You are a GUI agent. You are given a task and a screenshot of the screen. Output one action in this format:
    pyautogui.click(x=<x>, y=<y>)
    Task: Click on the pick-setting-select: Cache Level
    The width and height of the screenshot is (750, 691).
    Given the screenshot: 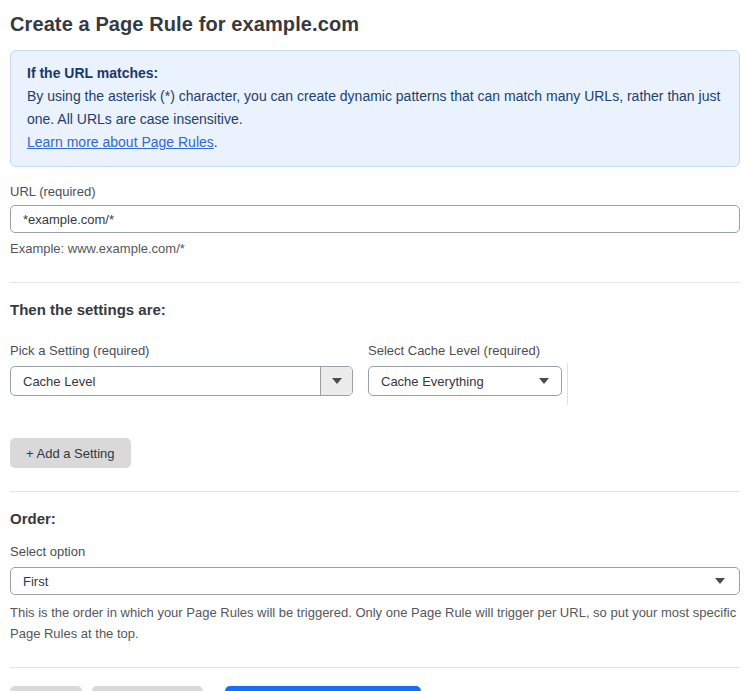 What is the action you would take?
    pyautogui.click(x=182, y=381)
    